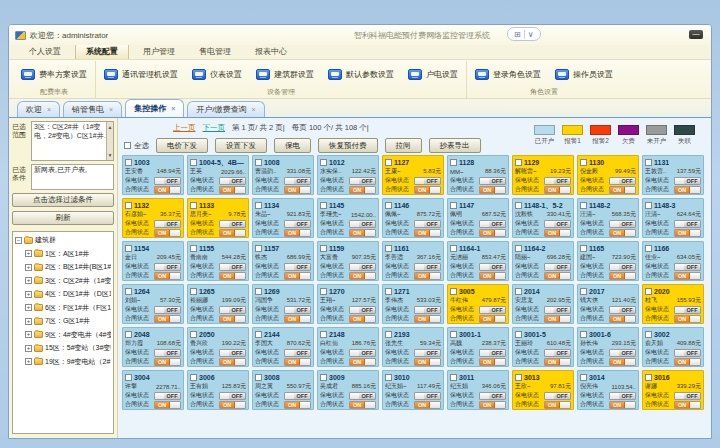 This screenshot has width=720, height=448. I want to click on arrow-down-icon: ▼, so click(110, 156).